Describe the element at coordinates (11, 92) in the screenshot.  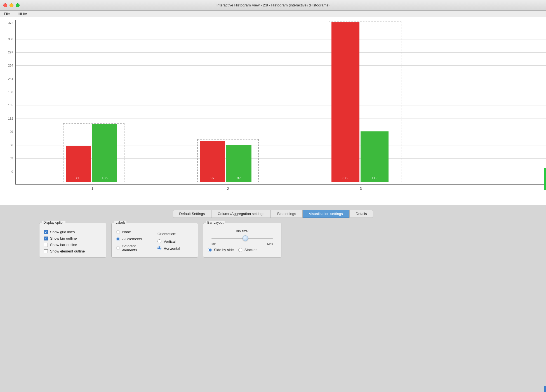
I see `y-label-198: 198` at that location.